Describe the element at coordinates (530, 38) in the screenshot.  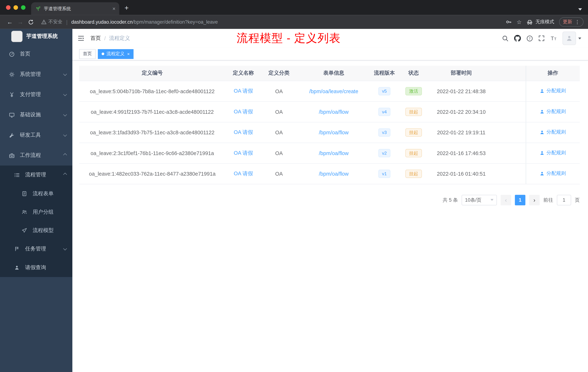
I see `help-icon: ?` at that location.